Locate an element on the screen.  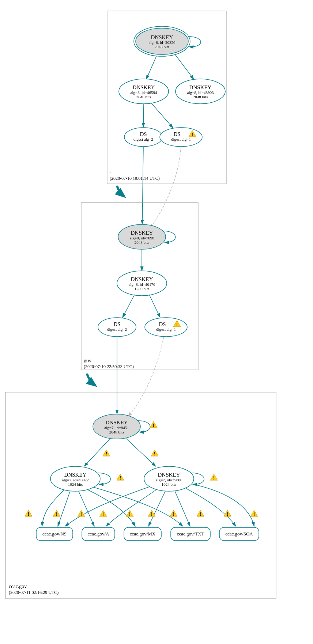
e-z1-txt is located at coordinates (138, 507).